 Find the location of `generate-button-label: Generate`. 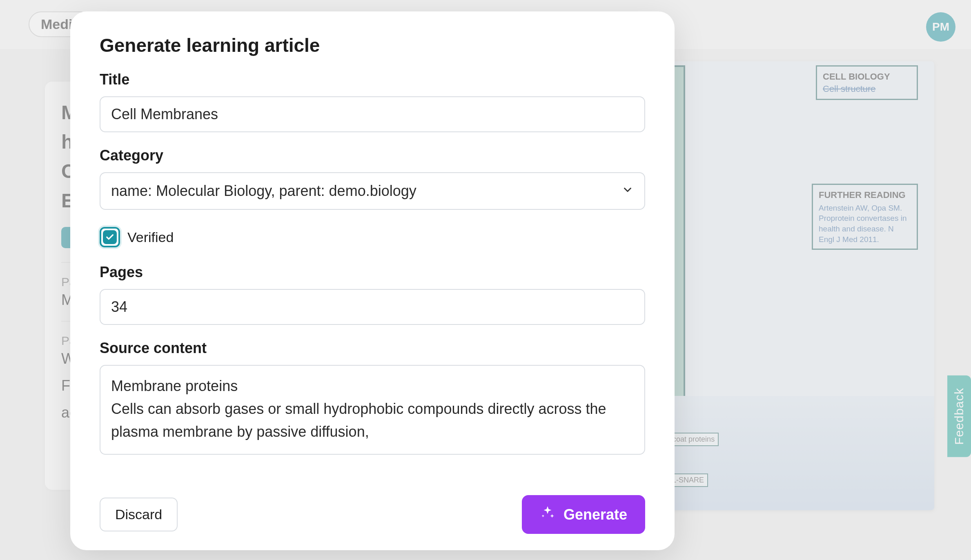

generate-button-label: Generate is located at coordinates (595, 515).